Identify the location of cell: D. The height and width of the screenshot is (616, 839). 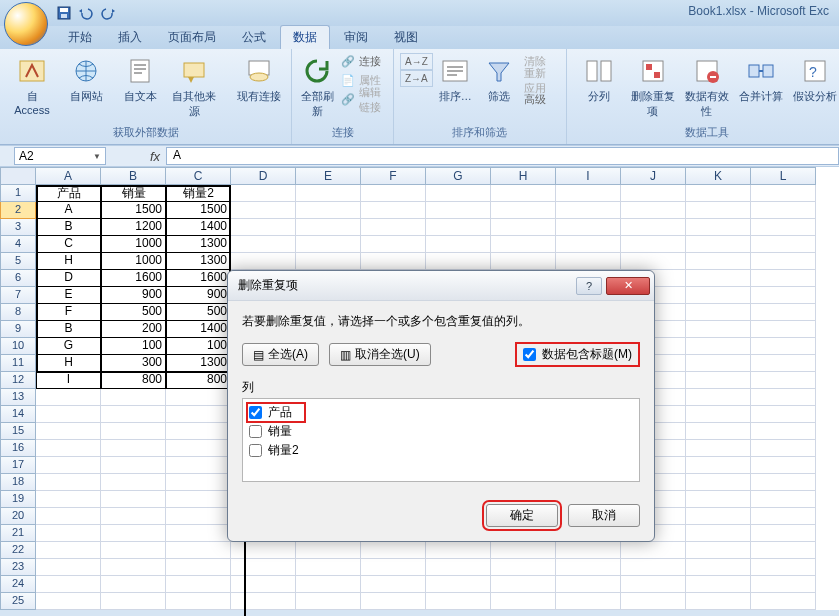
(68, 278).